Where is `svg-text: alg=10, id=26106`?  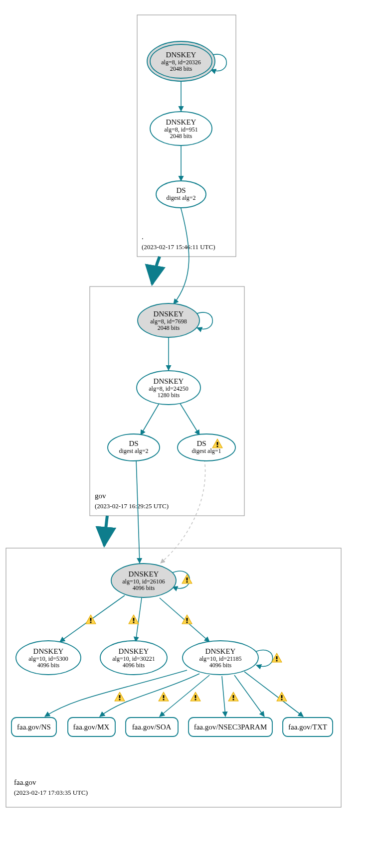 svg-text: alg=10, id=26106 is located at coordinates (144, 581).